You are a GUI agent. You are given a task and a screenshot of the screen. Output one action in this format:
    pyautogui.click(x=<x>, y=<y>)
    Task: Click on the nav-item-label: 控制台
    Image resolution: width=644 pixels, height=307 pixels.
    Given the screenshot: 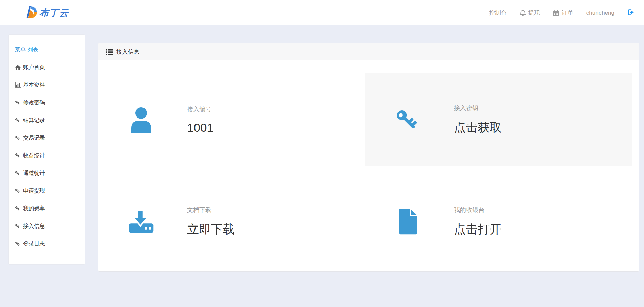 What is the action you would take?
    pyautogui.click(x=498, y=13)
    